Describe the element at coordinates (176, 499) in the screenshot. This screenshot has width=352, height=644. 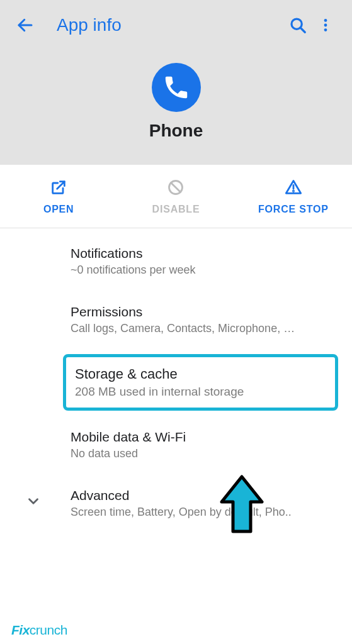
I see `list-item-advanced: Advanced Screen time, Battery, Open by d…` at that location.